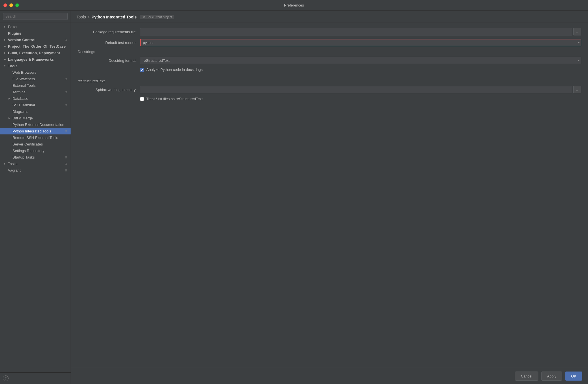 This screenshot has height=384, width=588. I want to click on sidebar-item-web-browsers: Web Browsers, so click(35, 73).